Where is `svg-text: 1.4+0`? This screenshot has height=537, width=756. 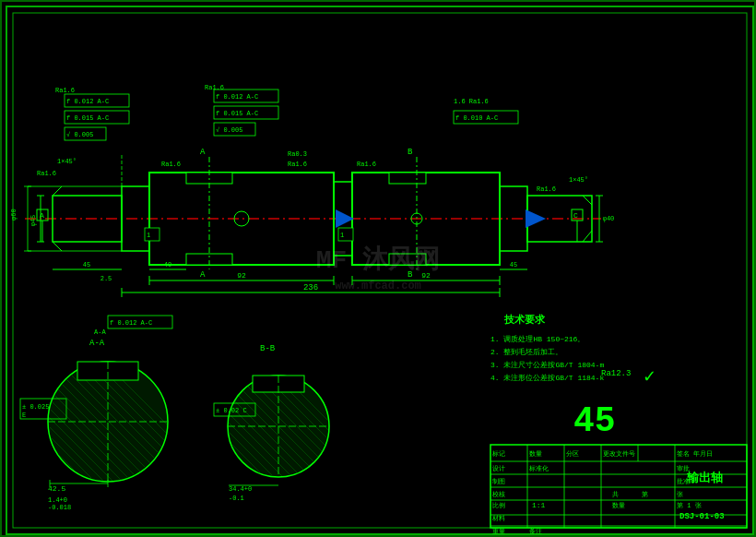
svg-text: 1.4+0 is located at coordinates (57, 500).